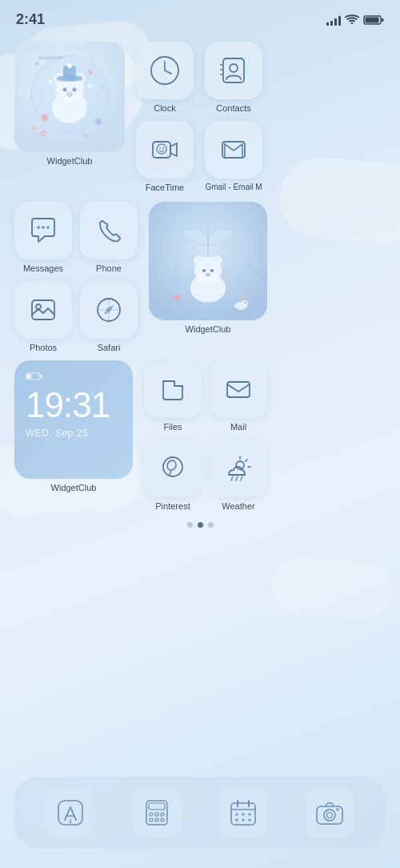 Image resolution: width=400 pixels, height=868 pixels. I want to click on widget-date: WED, Sep.25, so click(74, 433).